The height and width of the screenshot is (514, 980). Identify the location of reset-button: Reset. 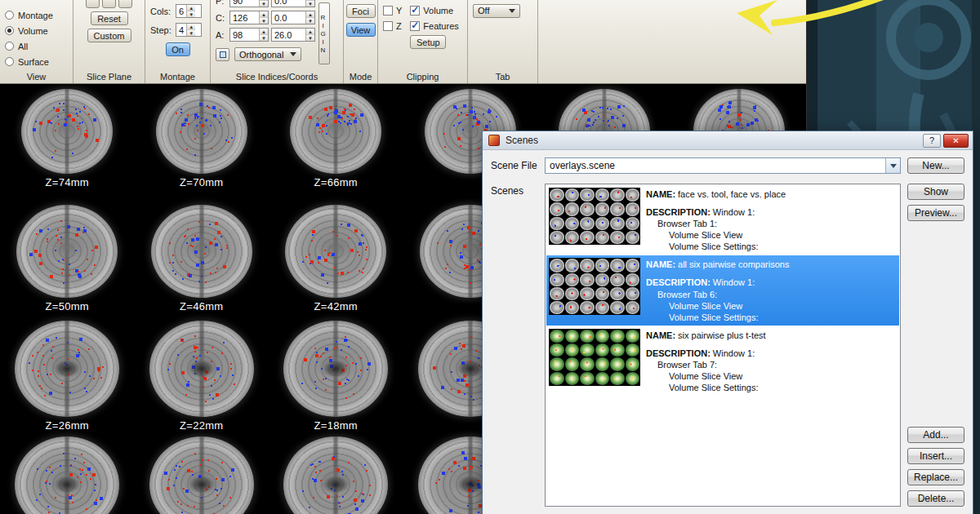
(109, 18).